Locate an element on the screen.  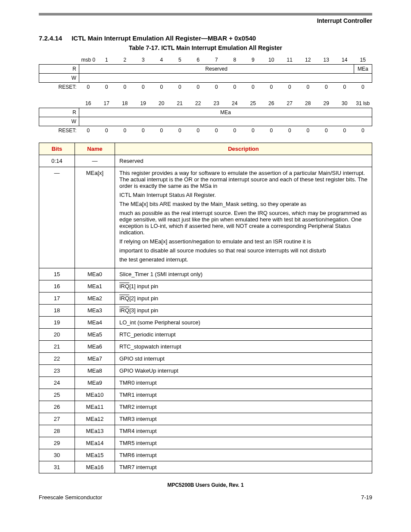
cell-description: TMR1 interrupt is located at coordinates (244, 395).